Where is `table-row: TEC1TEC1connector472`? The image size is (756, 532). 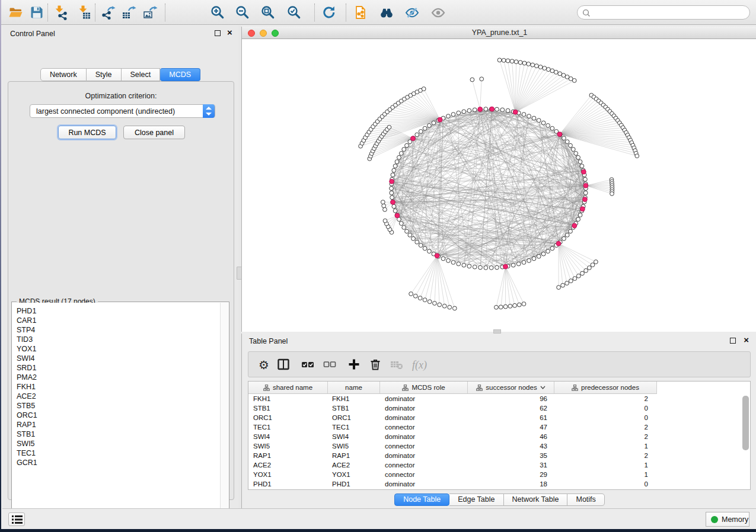
table-row: TEC1TEC1connector472 is located at coordinates (499, 427).